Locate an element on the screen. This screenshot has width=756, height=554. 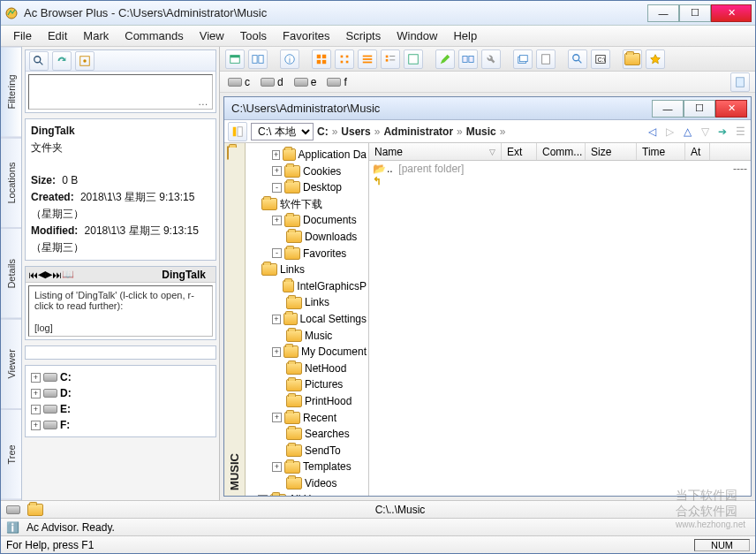
inner-close-button: ✕ is located at coordinates (731, 109).